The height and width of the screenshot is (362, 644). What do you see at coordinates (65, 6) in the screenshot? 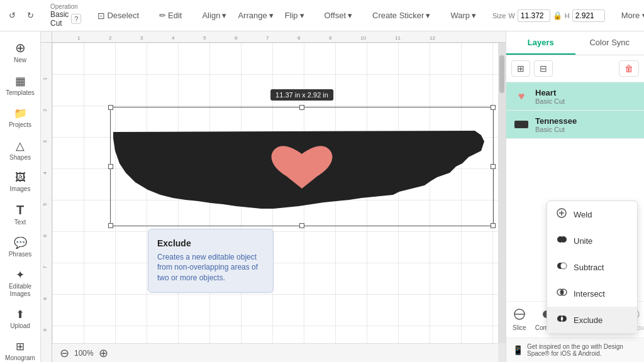
I see `operation-title: Operation` at bounding box center [65, 6].